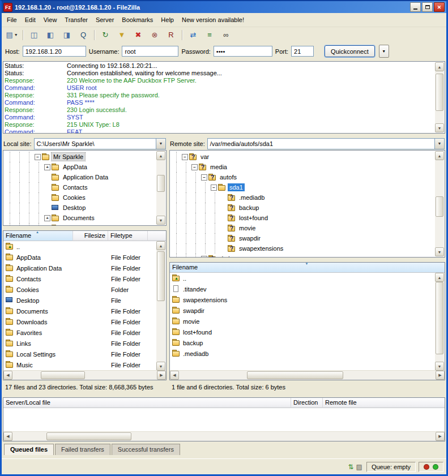 This screenshot has width=448, height=476. I want to click on remote-tree-item-mediadb: ?.mediadb, so click(302, 198).